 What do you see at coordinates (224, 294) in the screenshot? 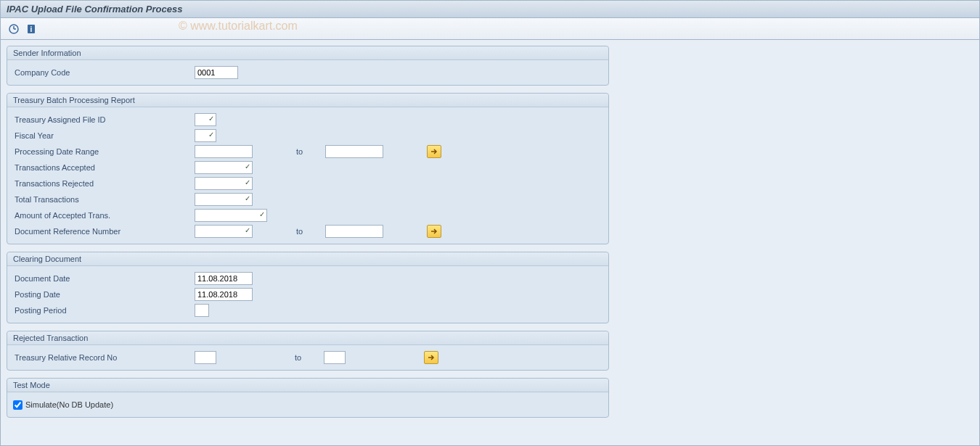
I see `input-post-date` at bounding box center [224, 294].